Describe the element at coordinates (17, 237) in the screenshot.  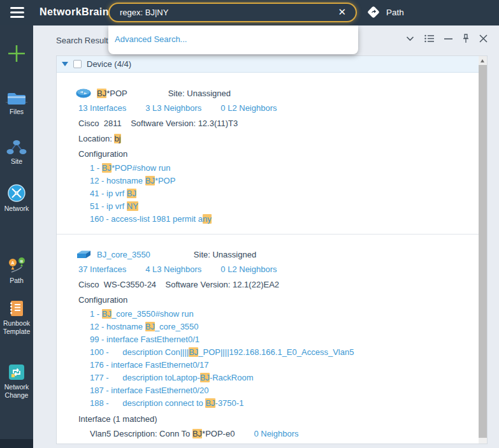
I see `sidebar: Files Site Network` at that location.